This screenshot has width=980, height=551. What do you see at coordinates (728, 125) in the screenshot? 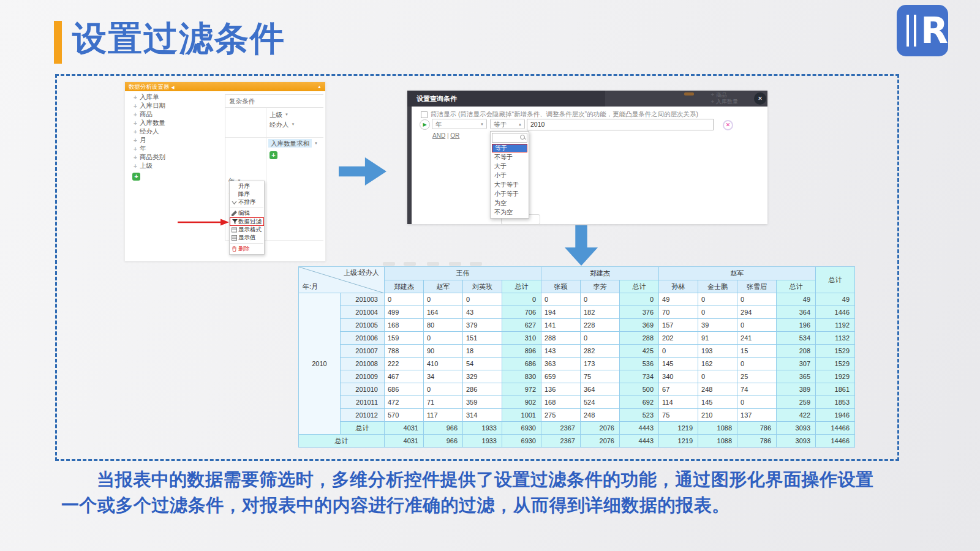
I see `remove-condition-button: ✕` at bounding box center [728, 125].